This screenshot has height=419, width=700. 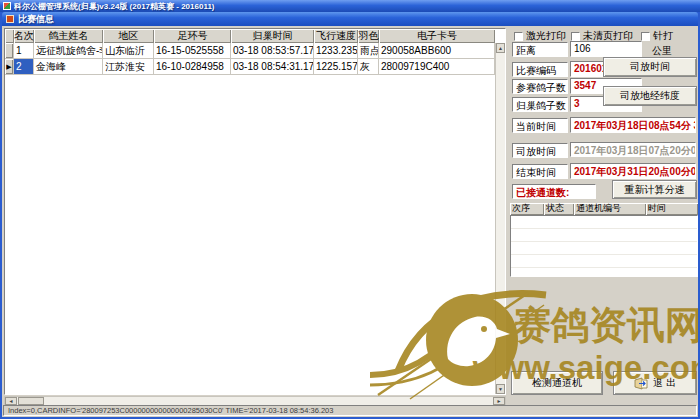 I want to click on cell-feather: 雨点, so click(x=368, y=51).